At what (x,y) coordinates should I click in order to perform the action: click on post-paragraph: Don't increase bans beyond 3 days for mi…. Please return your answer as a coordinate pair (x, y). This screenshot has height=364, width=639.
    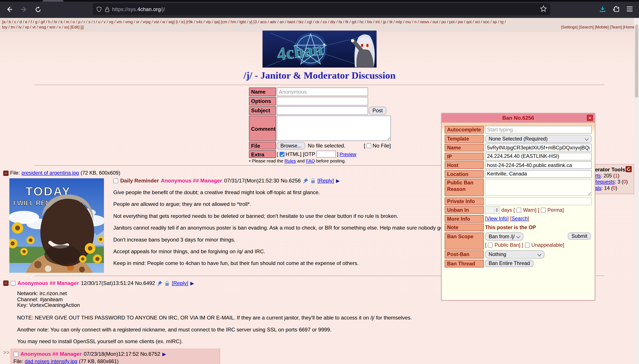
    Looking at the image, I should click on (174, 240).